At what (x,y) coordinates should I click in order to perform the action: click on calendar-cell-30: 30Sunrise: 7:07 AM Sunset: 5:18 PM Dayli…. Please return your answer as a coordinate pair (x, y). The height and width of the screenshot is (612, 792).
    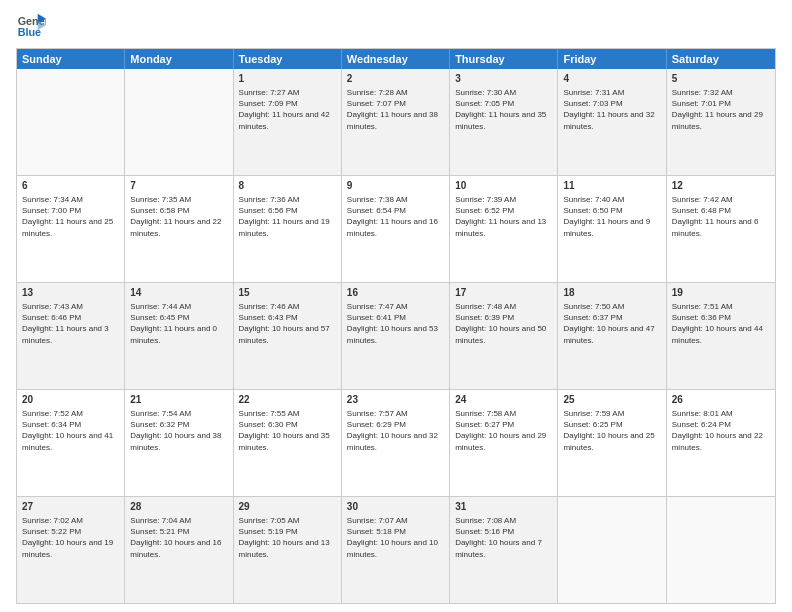
    Looking at the image, I should click on (396, 550).